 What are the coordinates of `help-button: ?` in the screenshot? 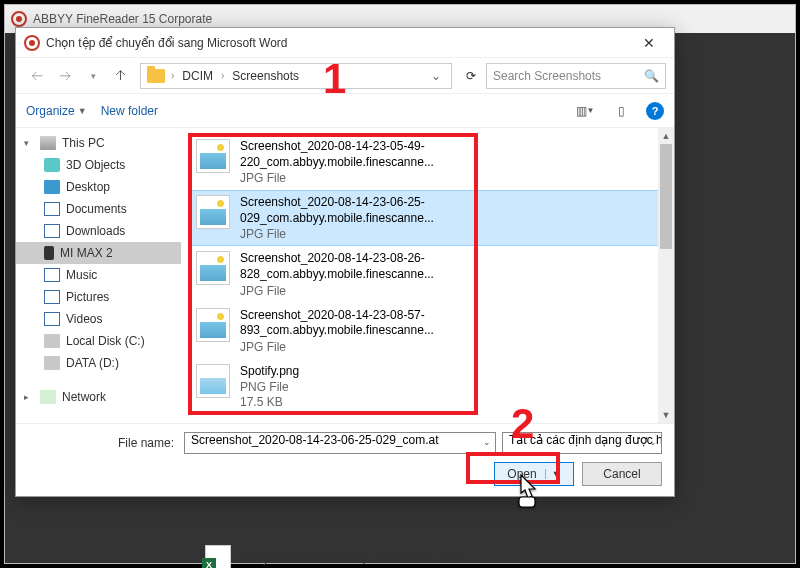 It's located at (655, 111).